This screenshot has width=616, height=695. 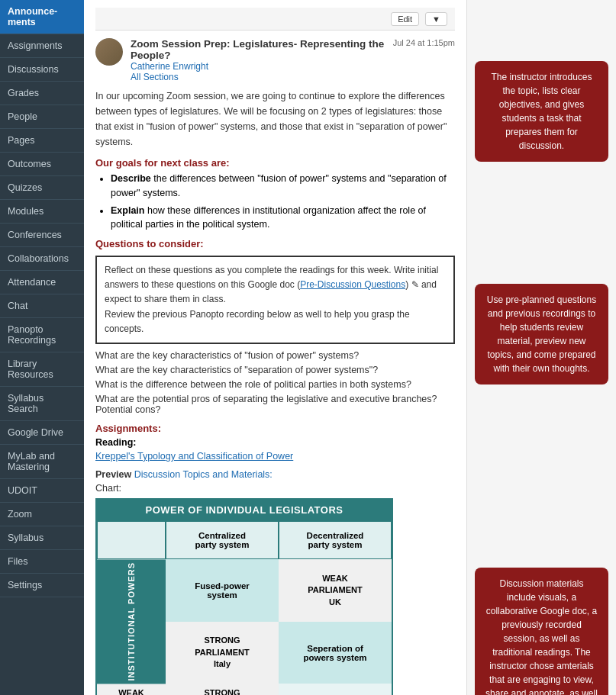 What do you see at coordinates (42, 586) in the screenshot?
I see `sidebar-item-settings: Settings` at bounding box center [42, 586].